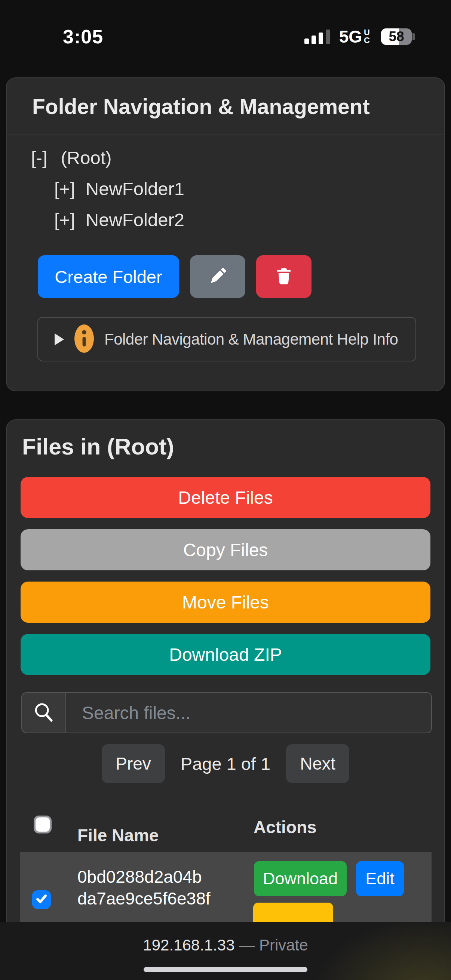  I want to click on next-page-button: Next, so click(318, 764).